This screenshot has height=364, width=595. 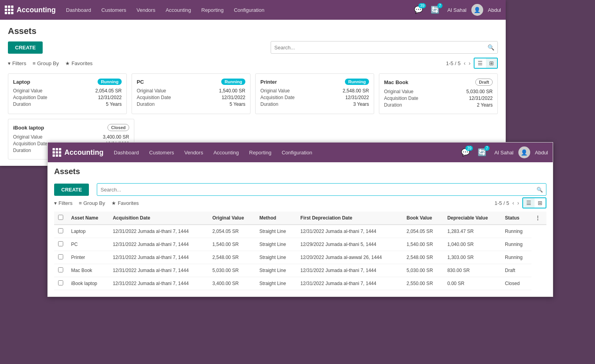 What do you see at coordinates (300, 218) in the screenshot?
I see `table-header: Asset Name Acquisition Date Original Val…` at bounding box center [300, 218].